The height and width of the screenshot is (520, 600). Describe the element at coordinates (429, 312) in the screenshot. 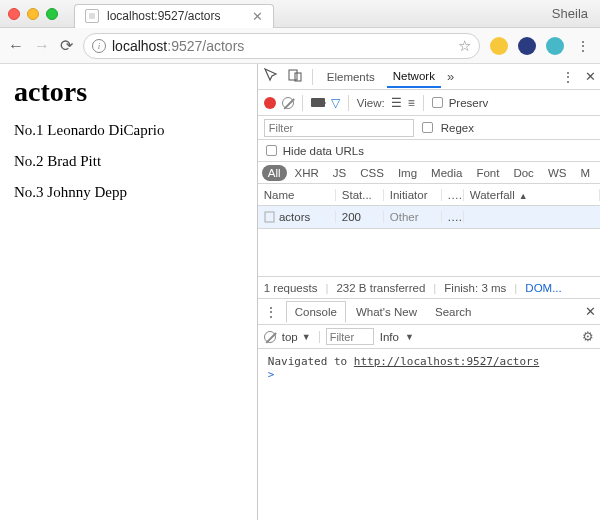

I see `drawer-tabs: ⋮ Console What's New Search ✕` at that location.